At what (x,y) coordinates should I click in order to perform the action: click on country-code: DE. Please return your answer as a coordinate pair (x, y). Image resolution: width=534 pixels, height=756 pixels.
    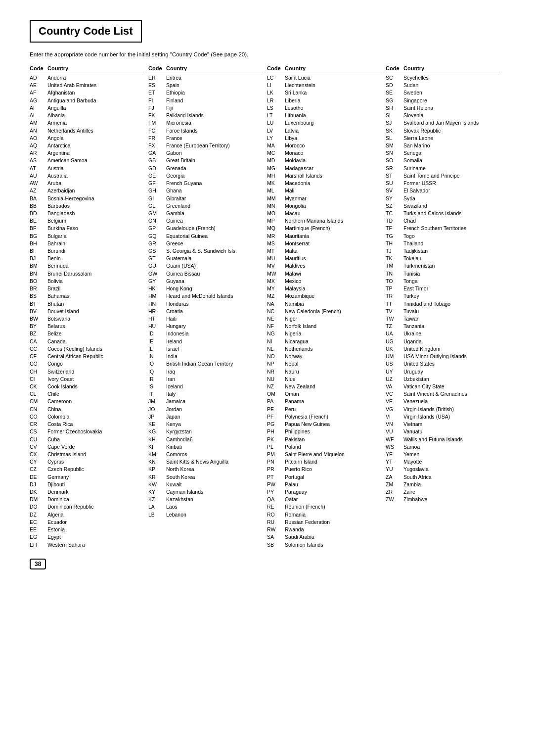
    Looking at the image, I should click on (39, 477).